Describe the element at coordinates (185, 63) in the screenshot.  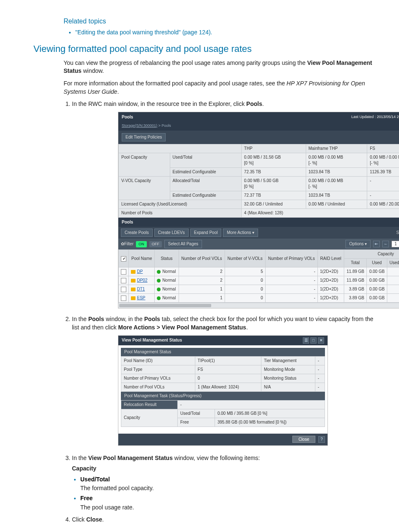
I see `text: You can view the progress of rebalancing…` at that location.